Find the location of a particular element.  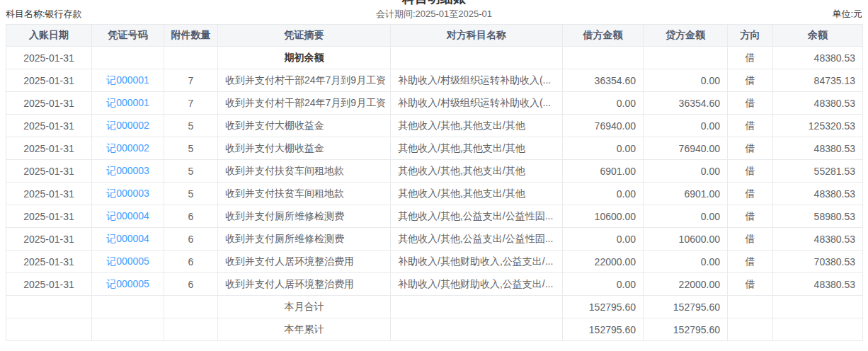

cell-debit: 76940.00 is located at coordinates (603, 126).